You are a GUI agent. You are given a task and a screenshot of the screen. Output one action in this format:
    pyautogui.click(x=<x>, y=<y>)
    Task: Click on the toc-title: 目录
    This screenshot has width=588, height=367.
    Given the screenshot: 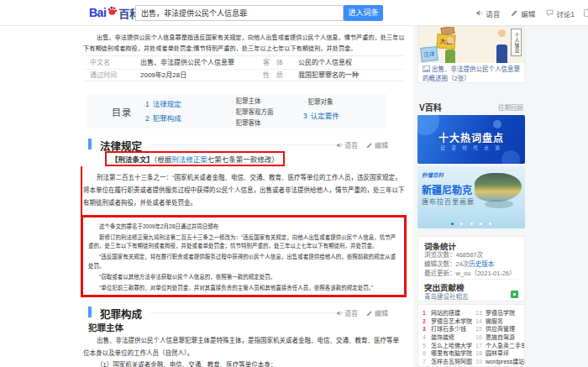 What is the action you would take?
    pyautogui.click(x=122, y=112)
    